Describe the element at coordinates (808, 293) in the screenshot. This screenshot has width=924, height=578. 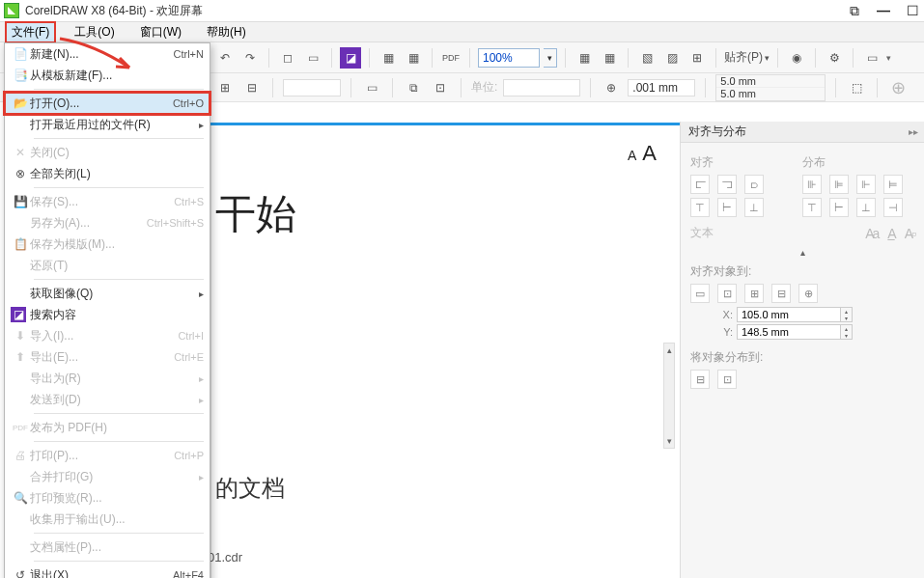
I see `align-target-icon: ⊕` at that location.